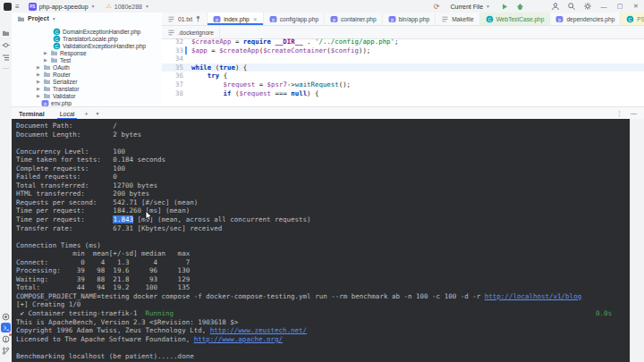 This screenshot has width=644, height=362. Describe the element at coordinates (65, 53) in the screenshot. I see `tree-item-Response: ▶Response` at that location.